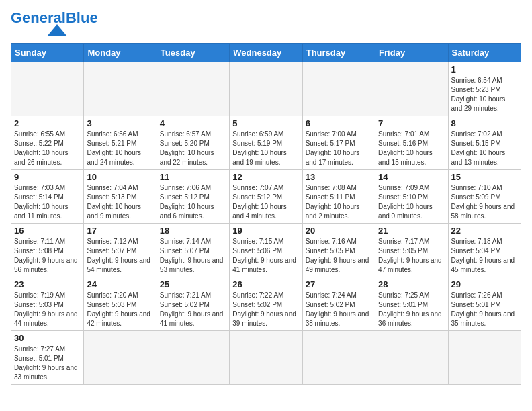 The width and height of the screenshot is (532, 411). I want to click on day-info: Sunrise: 7:25 AM Sunset: 5:01 PM Dayligh…, so click(411, 310).